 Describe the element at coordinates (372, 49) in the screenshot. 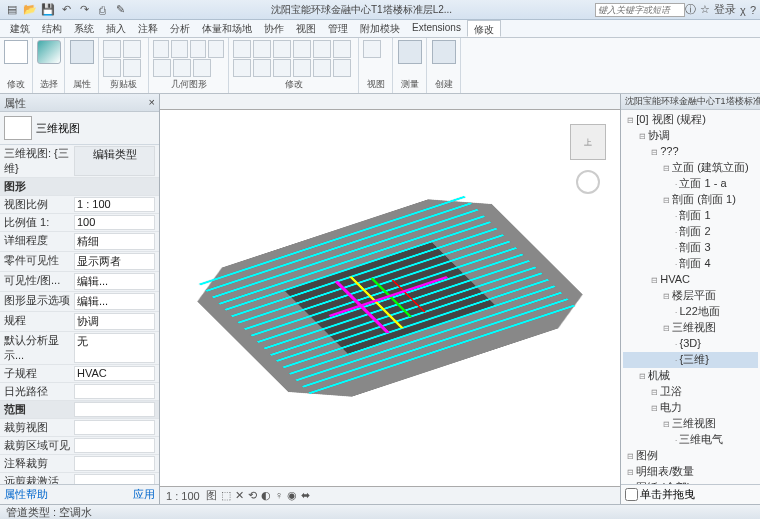

I see `view-btn` at that location.